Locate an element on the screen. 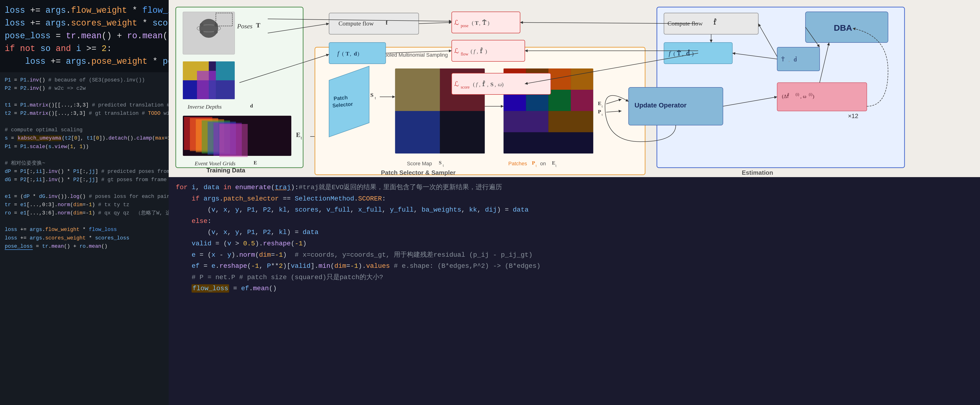  small-code-blank2 is located at coordinates (84, 122).